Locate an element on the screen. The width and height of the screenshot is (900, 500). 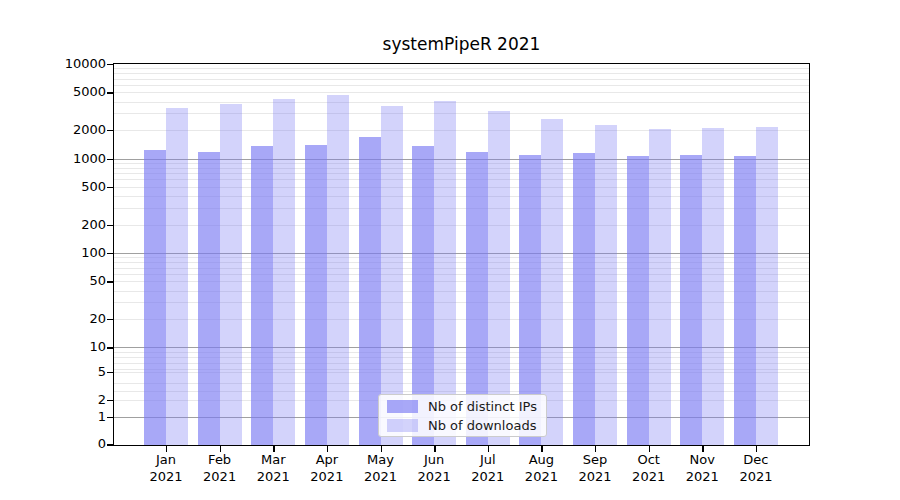
legend: Nb of distinct IPs Nb of downloads is located at coordinates (462, 416).